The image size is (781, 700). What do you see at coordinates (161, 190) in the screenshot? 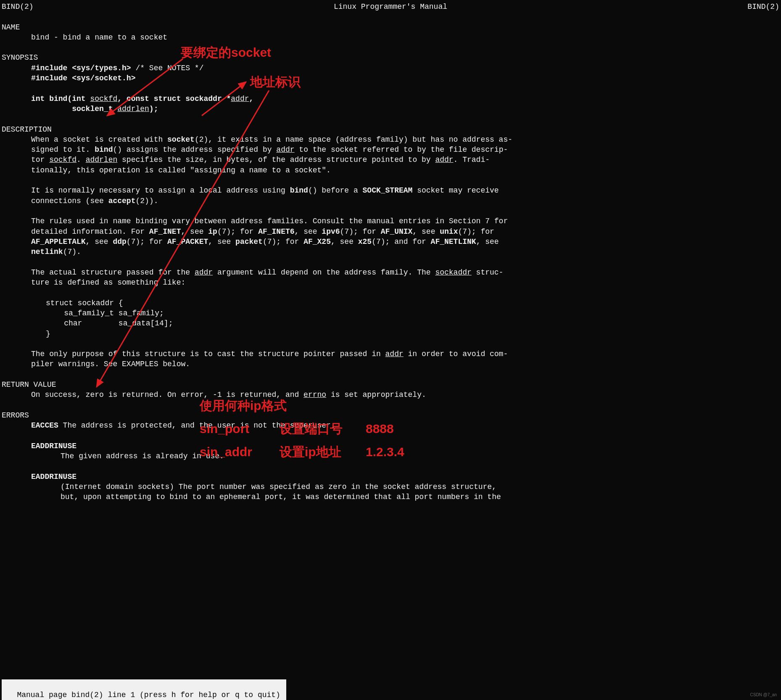
I see `p2-a: It is normally necessary to assign a loc…` at bounding box center [161, 190].